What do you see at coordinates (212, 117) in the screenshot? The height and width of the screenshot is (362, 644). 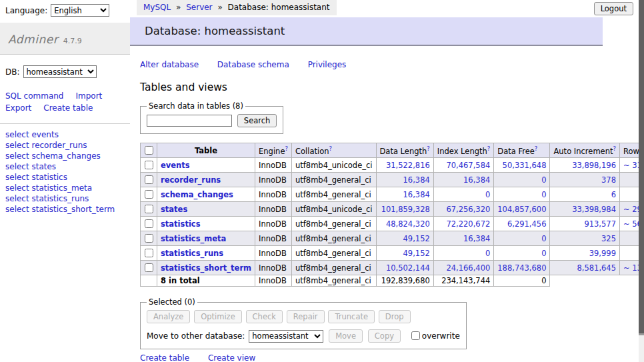 I see `search-fieldset: Search data in tables (8) Search` at bounding box center [212, 117].